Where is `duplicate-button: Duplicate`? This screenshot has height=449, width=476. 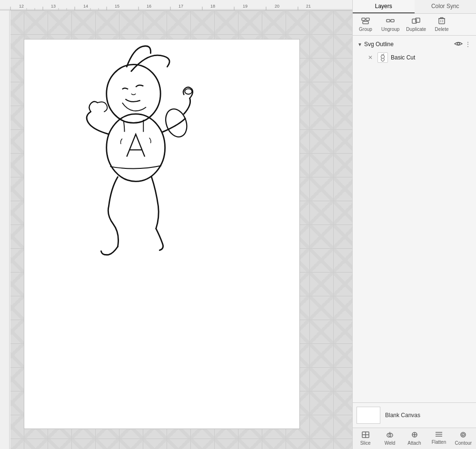 duplicate-button: Duplicate is located at coordinates (416, 25).